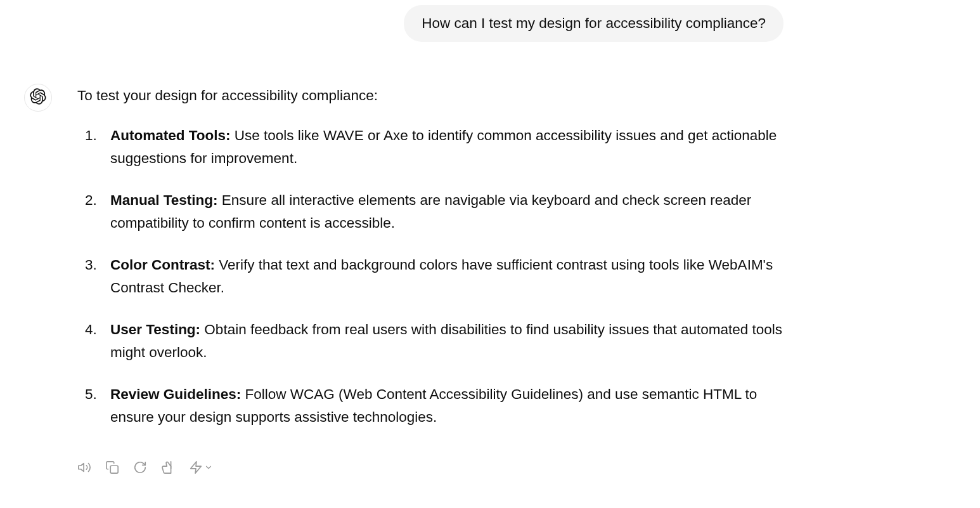 The height and width of the screenshot is (508, 980). Describe the element at coordinates (84, 468) in the screenshot. I see `speaker-icon` at that location.